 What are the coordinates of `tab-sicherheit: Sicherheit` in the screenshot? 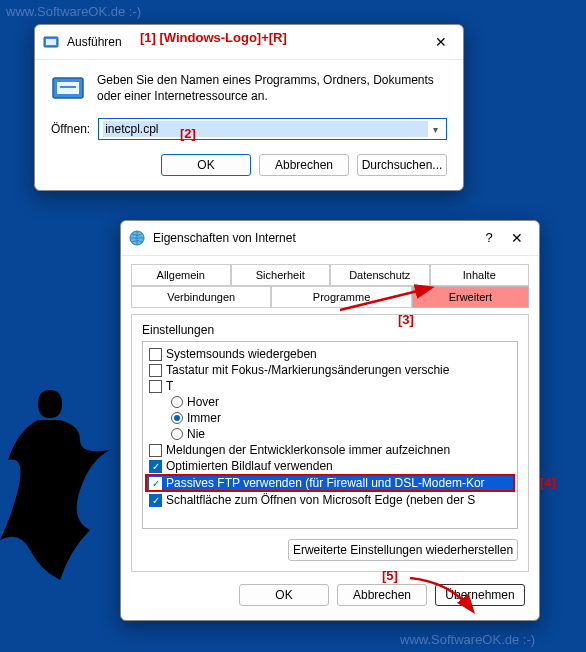 It's located at (281, 275).